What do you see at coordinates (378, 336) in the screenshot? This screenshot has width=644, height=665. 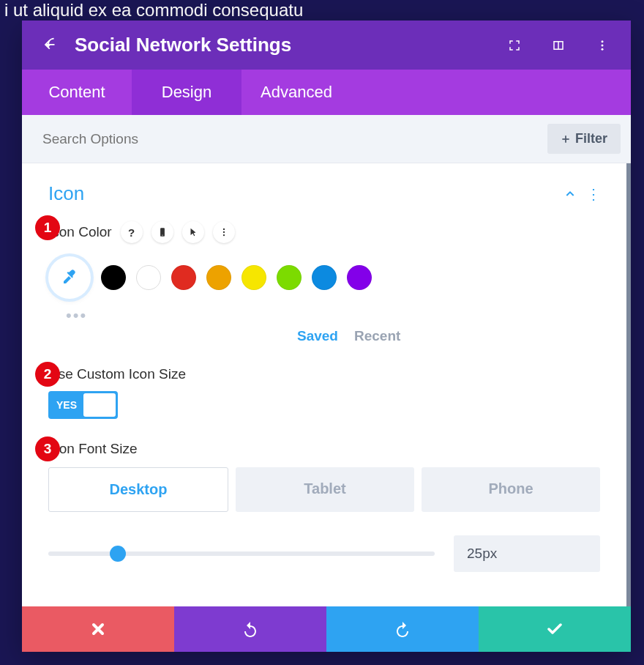 I see `recent-tab: Recent` at bounding box center [378, 336].